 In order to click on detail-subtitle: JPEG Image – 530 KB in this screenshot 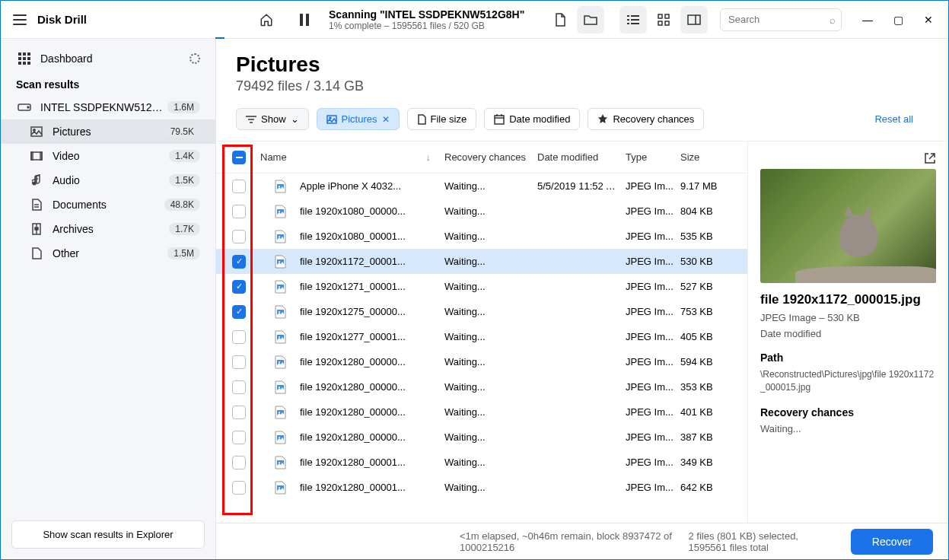, I will do `click(848, 318)`.